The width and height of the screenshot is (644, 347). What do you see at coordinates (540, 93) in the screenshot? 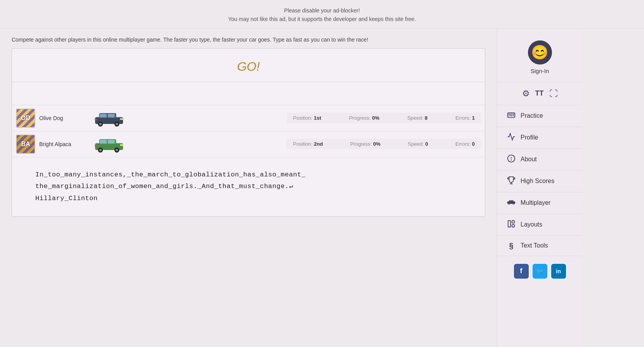
I see `font-size-icon: TT` at bounding box center [540, 93].